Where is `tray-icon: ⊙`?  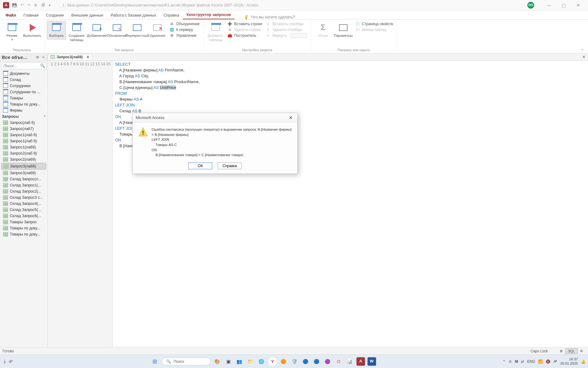
tray-icon: ⊙ is located at coordinates (510, 362).